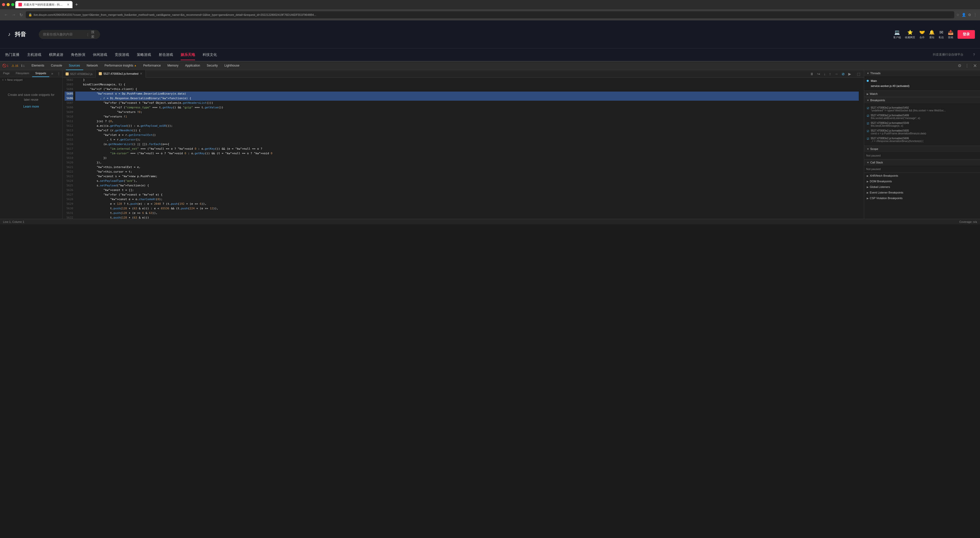 This screenshot has width=980, height=538. What do you see at coordinates (166, 55) in the screenshot?
I see `nav-shooting: 射击游戏` at bounding box center [166, 55].